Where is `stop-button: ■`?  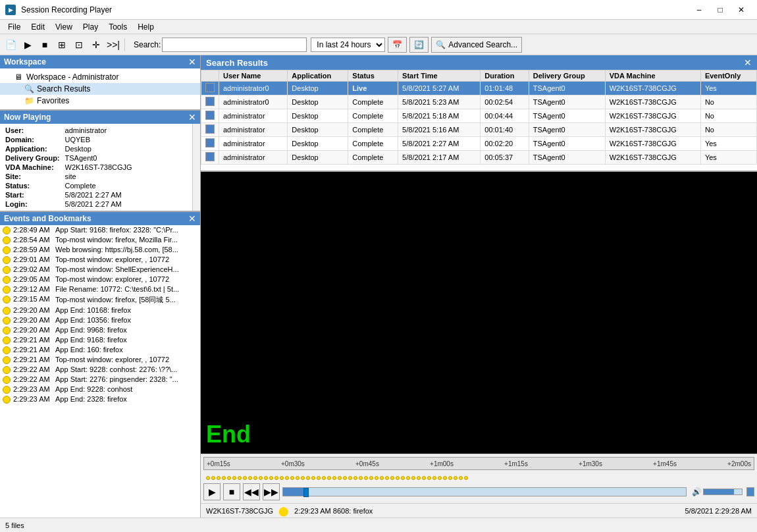 stop-button: ■ is located at coordinates (232, 492).